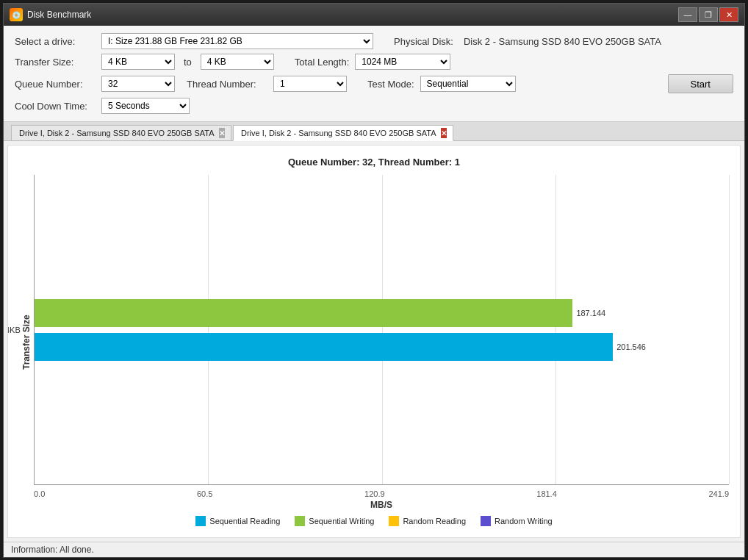  Describe the element at coordinates (237, 62) in the screenshot. I see `transfer-size-to-select: 4 KB` at that location.